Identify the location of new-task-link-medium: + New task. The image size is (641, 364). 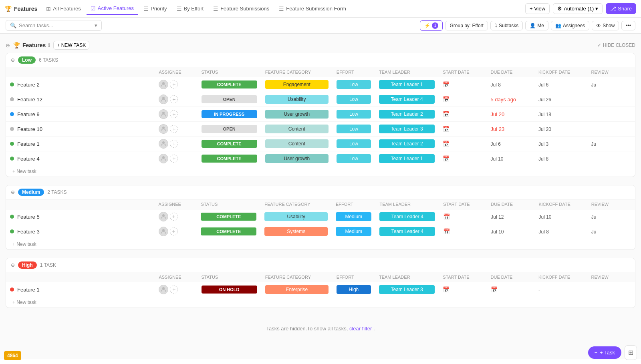
(24, 244).